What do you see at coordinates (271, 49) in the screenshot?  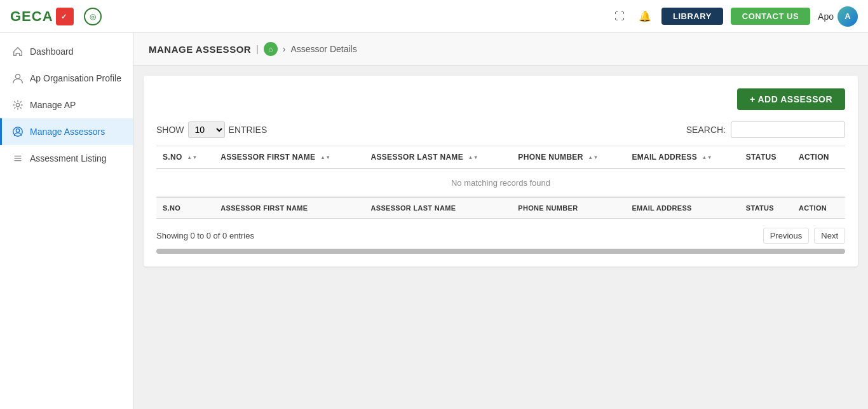 I see `breadcrumb-home-icon: ⌂` at bounding box center [271, 49].